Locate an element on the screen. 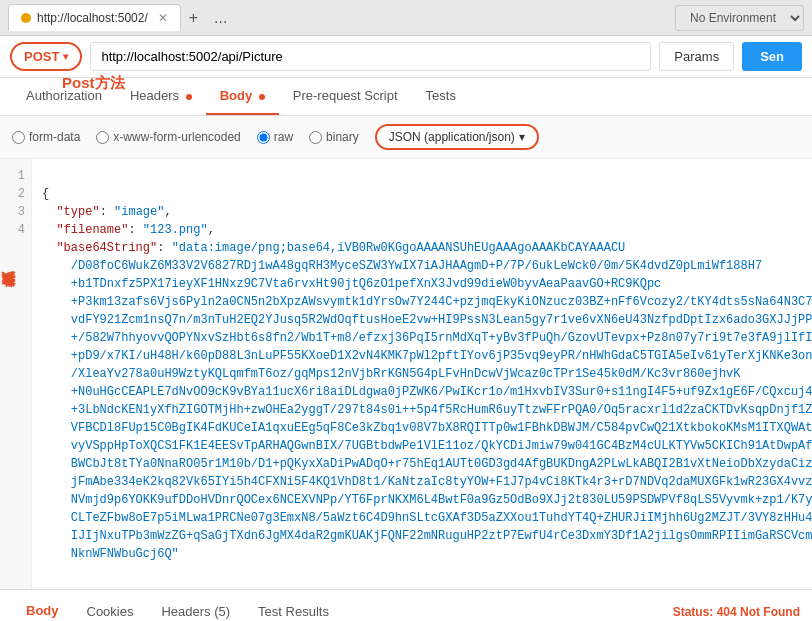 Image resolution: width=812 pixels, height=621 pixels. binary-option: binary is located at coordinates (334, 137).